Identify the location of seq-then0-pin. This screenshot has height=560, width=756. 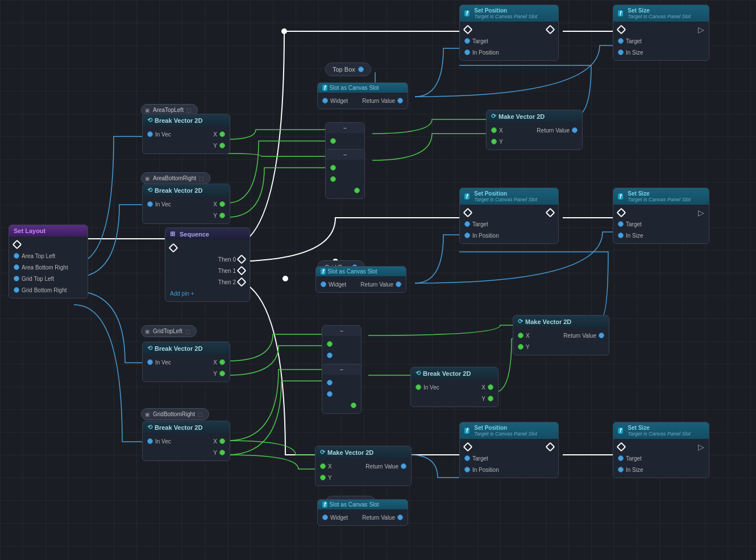
(242, 259).